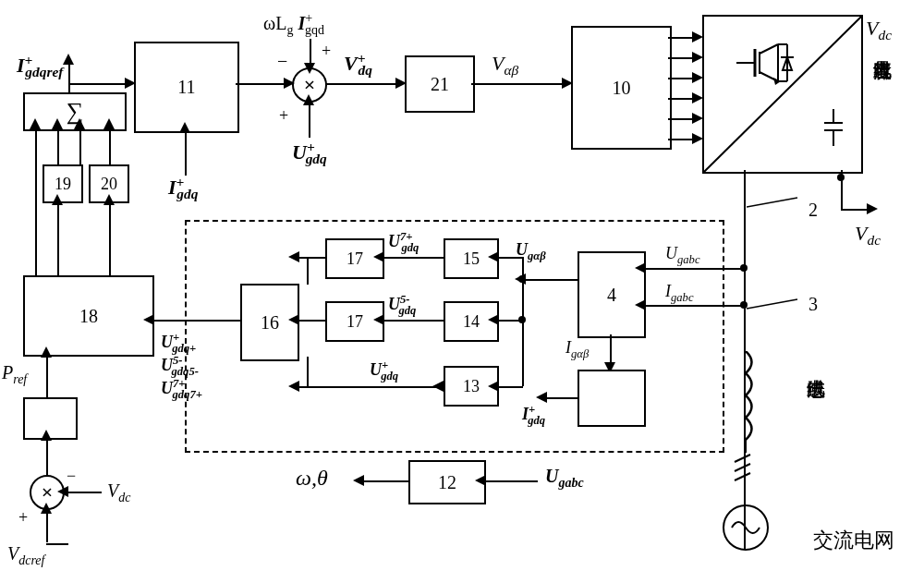 The image size is (924, 583). Describe the element at coordinates (671, 253) in the screenshot. I see `ugabc-in: U` at that location.